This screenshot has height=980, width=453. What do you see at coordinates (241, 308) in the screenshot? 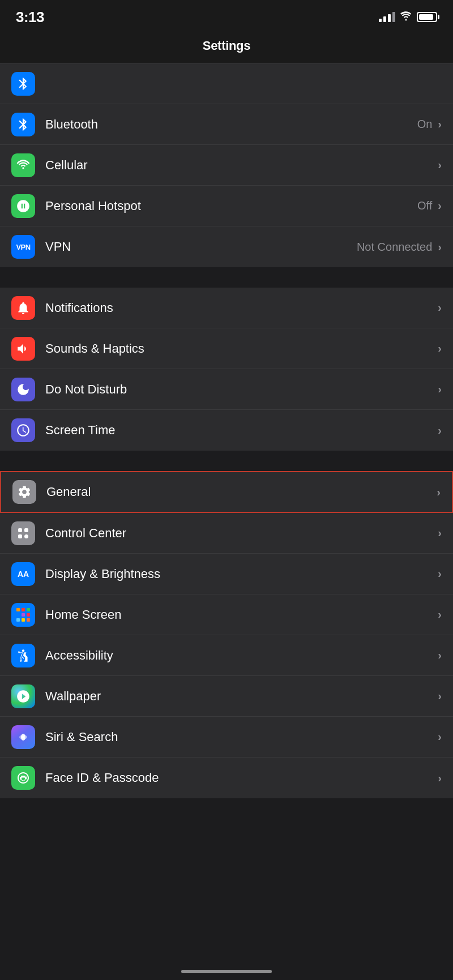
I see `notifications-label: Notifications` at bounding box center [241, 308].